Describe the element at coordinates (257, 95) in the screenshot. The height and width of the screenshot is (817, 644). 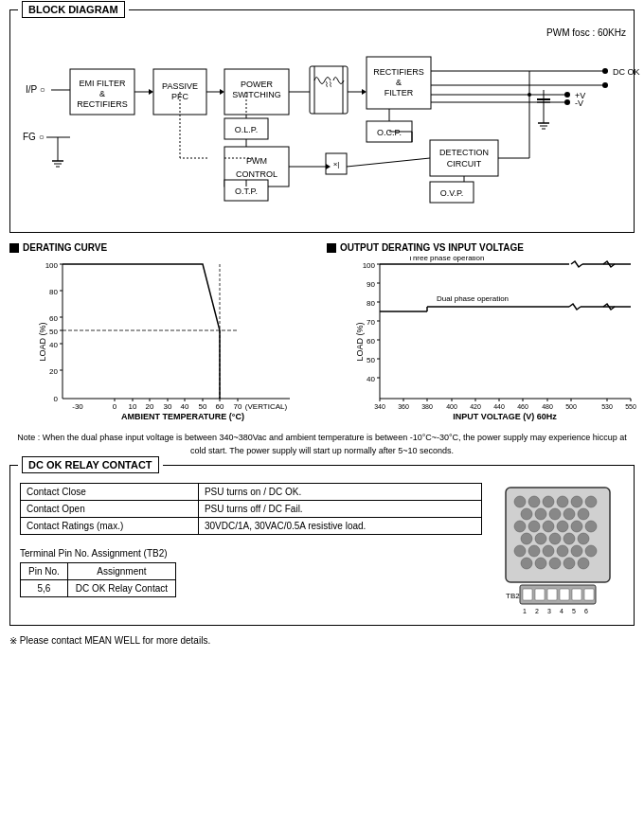
I see `svg-text: SWITCHING` at that location.